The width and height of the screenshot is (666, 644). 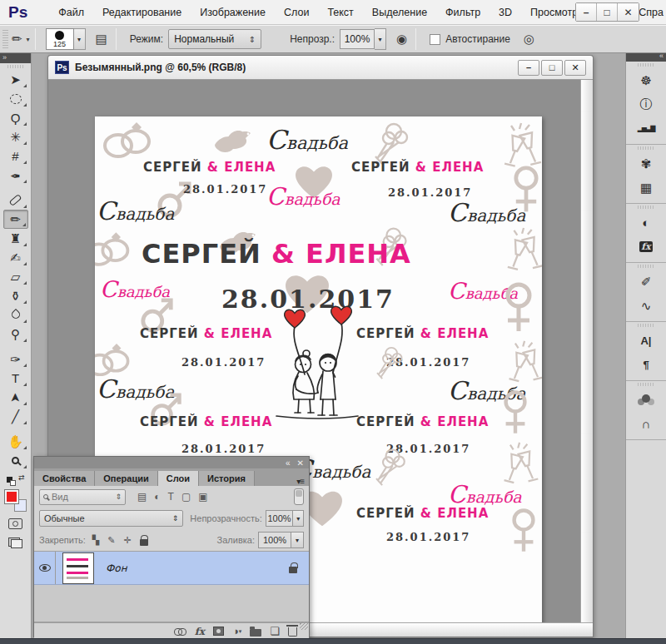 What do you see at coordinates (288, 463) in the screenshot?
I see `panel-collapse-icon: «` at bounding box center [288, 463].